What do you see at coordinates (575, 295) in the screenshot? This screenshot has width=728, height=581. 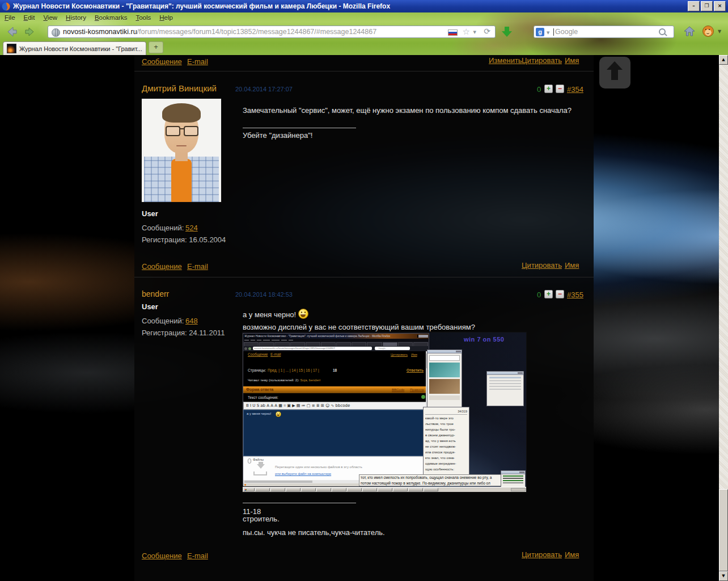 I see `post-anchor-link: #355` at bounding box center [575, 295].